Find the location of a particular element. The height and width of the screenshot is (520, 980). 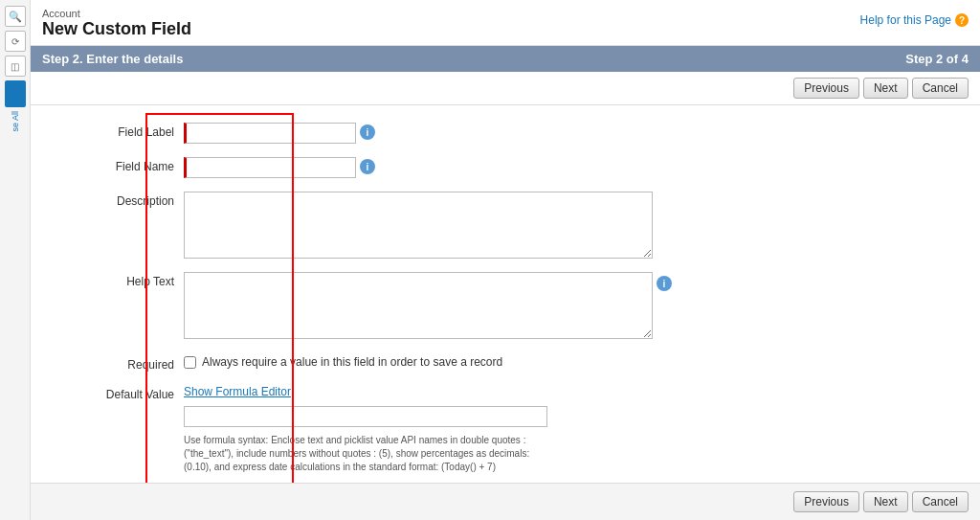

required-checkbox-row: Always require a value in this field in … is located at coordinates (343, 362).